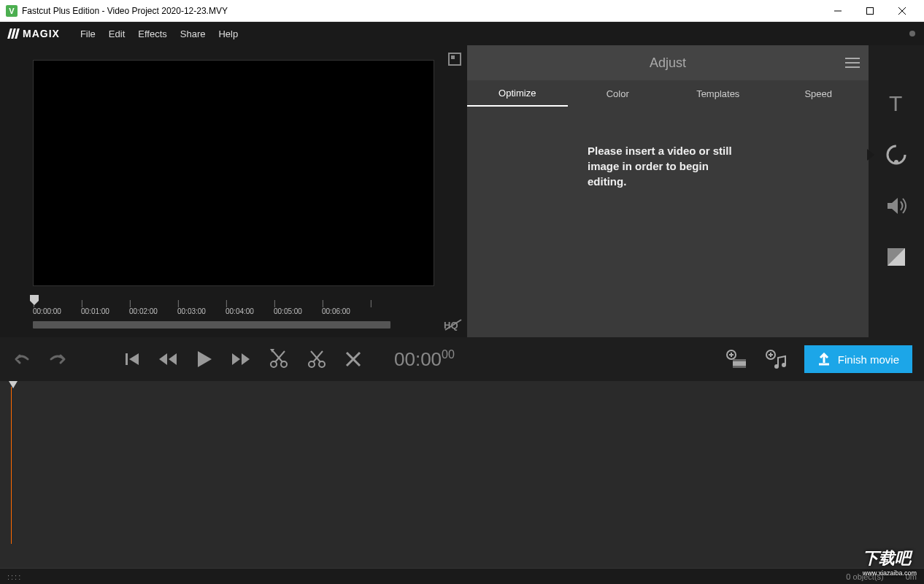 The height and width of the screenshot is (584, 924). Describe the element at coordinates (896, 155) in the screenshot. I see `rotate-tool-icon` at that location.